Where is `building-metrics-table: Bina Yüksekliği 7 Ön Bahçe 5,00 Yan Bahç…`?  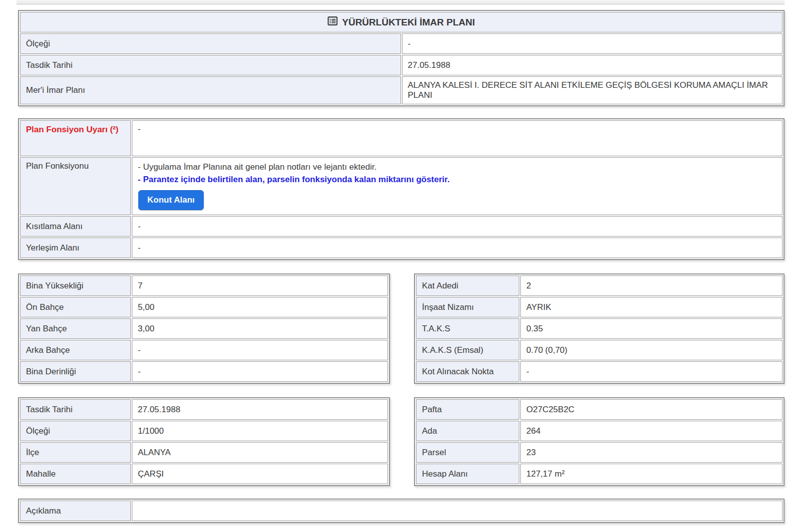 building-metrics-table: Bina Yüksekliği 7 Ön Bahçe 5,00 Yan Bahç… is located at coordinates (204, 328).